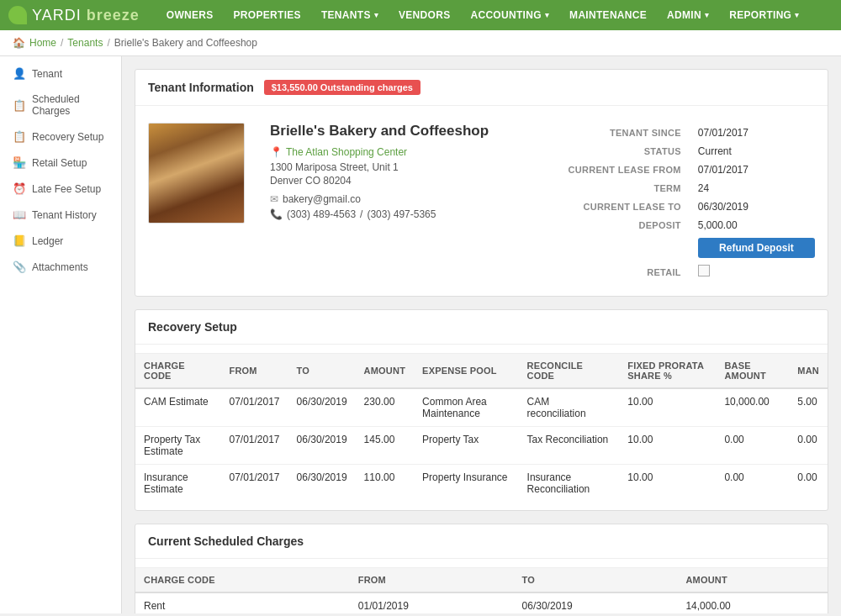 Image resolution: width=841 pixels, height=616 pixels. I want to click on cell-expense-pool: Common Area Maintenance, so click(466, 408).